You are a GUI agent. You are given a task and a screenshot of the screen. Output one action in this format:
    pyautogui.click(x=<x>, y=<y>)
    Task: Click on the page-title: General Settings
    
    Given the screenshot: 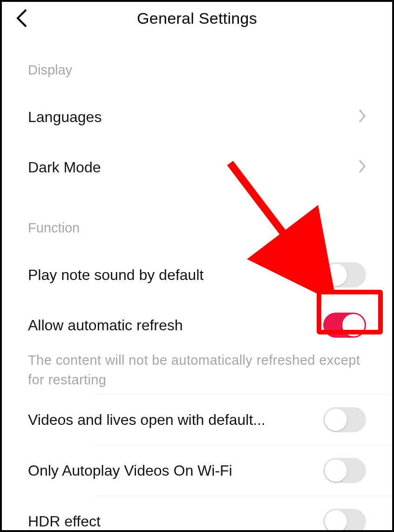 What is the action you would take?
    pyautogui.click(x=197, y=19)
    